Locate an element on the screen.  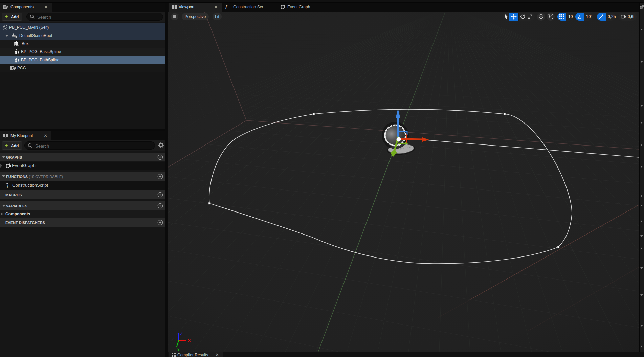
svg-text: Z is located at coordinates (181, 334).